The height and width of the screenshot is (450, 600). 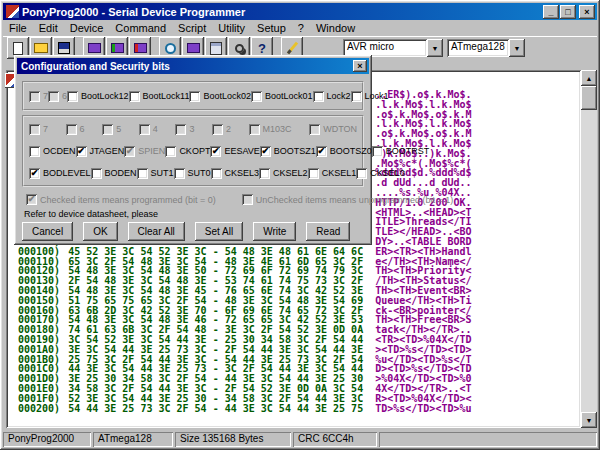 I want to click on checkbox-label: BOOTRST, so click(x=408, y=151).